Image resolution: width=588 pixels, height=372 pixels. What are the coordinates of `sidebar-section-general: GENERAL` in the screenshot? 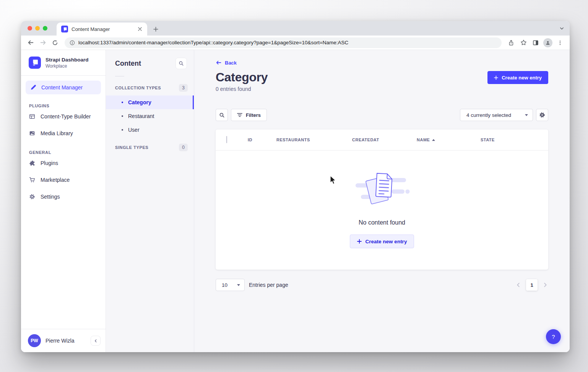 It's located at (63, 152).